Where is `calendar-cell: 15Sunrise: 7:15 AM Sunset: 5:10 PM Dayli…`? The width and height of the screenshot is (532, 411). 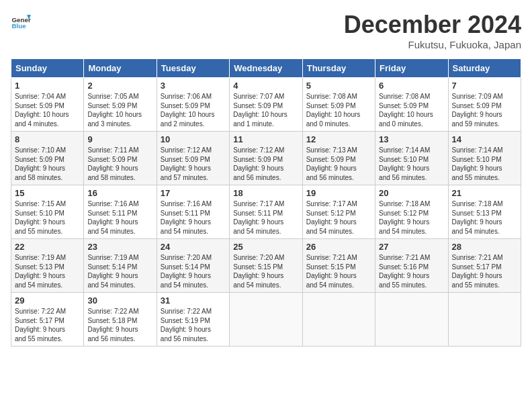 calendar-cell: 15Sunrise: 7:15 AM Sunset: 5:10 PM Dayli… is located at coordinates (48, 212).